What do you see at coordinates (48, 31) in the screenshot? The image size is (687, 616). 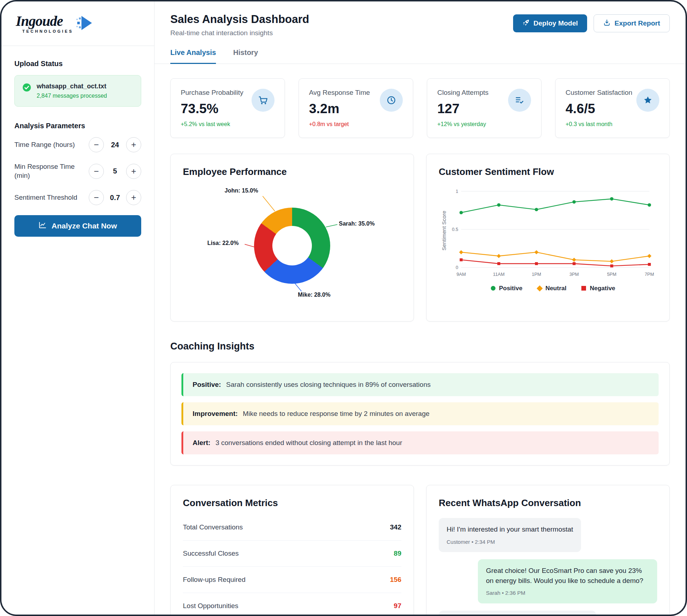 I see `brand-tagline: Technologies` at bounding box center [48, 31].